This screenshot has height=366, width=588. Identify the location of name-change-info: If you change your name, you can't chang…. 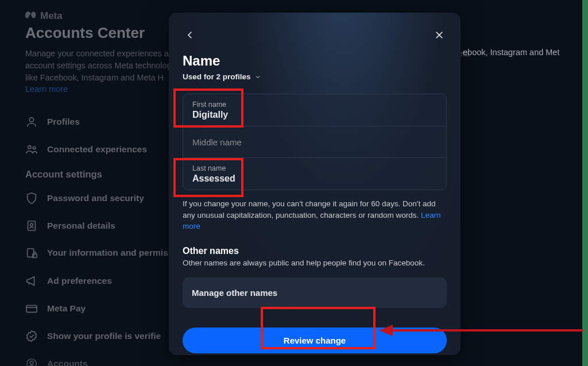
(315, 215).